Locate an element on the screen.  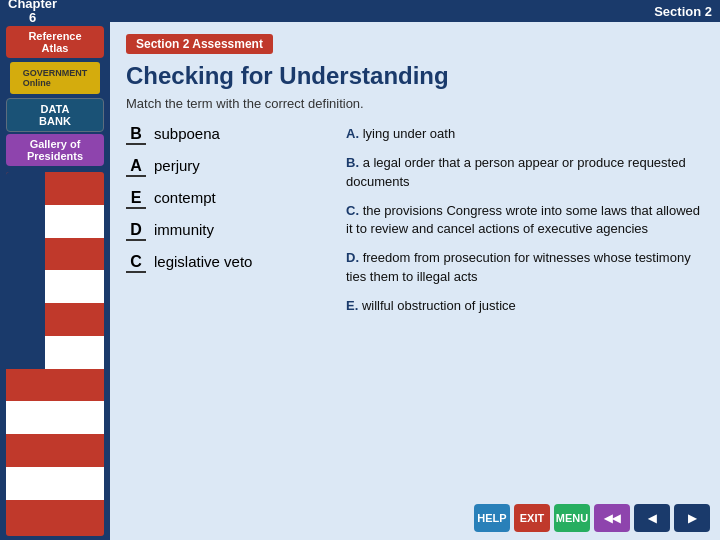
match-word-perjury: perjury is located at coordinates (177, 166).